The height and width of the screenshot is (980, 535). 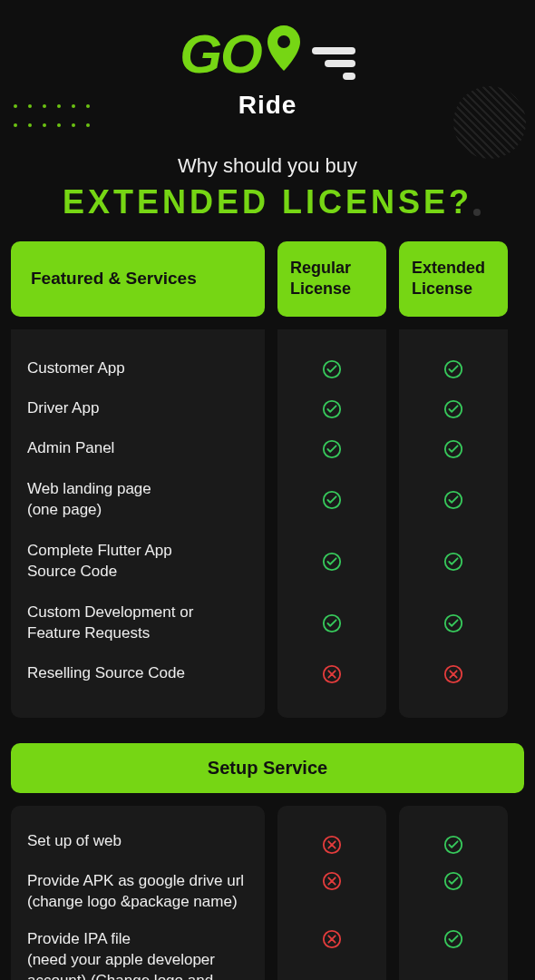 I want to click on feature-label: Driver App, so click(x=138, y=409).